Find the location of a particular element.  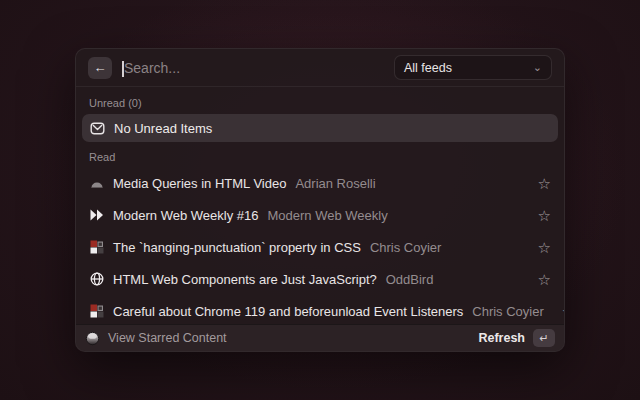

globe-favicon is located at coordinates (96, 280).